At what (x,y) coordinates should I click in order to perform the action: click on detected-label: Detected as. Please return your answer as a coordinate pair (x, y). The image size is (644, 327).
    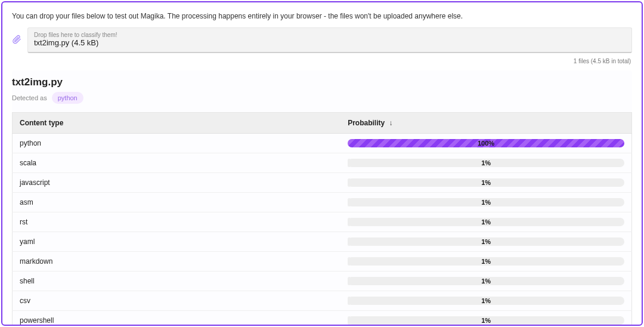
    Looking at the image, I should click on (30, 98).